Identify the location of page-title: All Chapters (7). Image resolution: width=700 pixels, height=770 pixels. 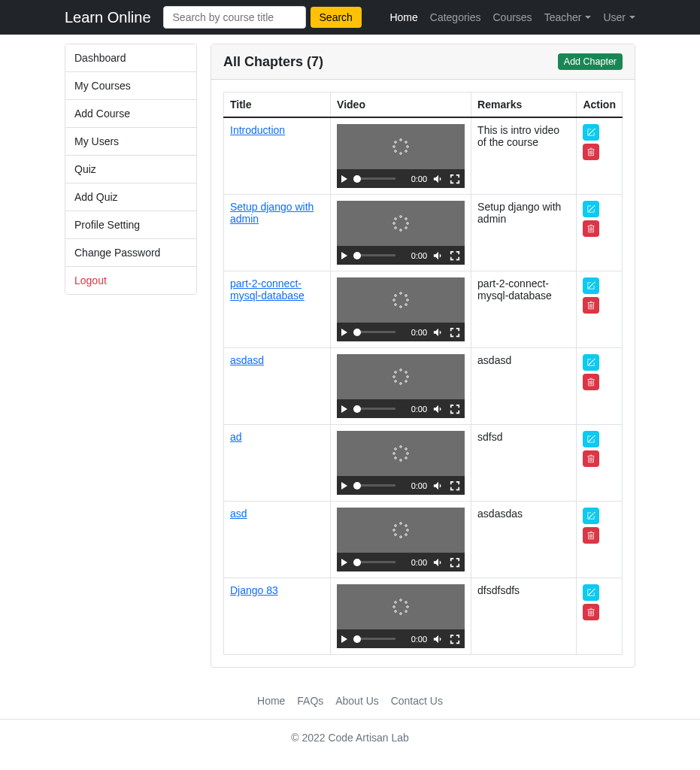
(274, 62).